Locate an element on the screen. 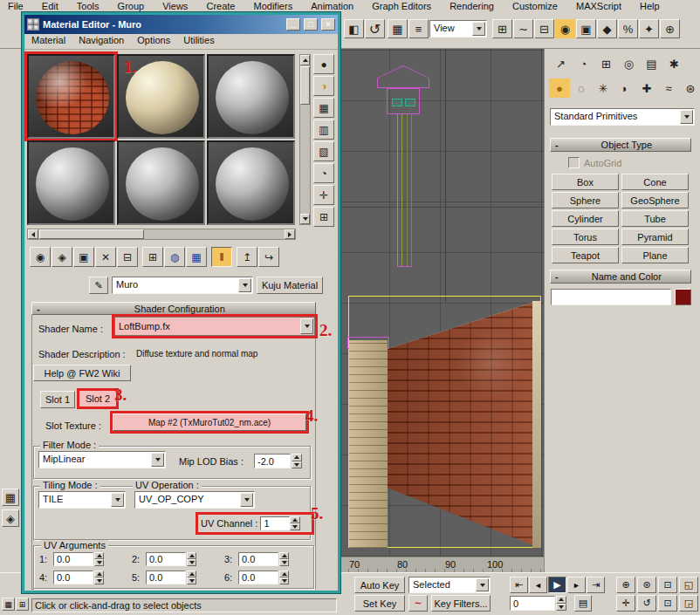 This screenshot has width=700, height=615. material-editor-icon: ◉ is located at coordinates (566, 29).